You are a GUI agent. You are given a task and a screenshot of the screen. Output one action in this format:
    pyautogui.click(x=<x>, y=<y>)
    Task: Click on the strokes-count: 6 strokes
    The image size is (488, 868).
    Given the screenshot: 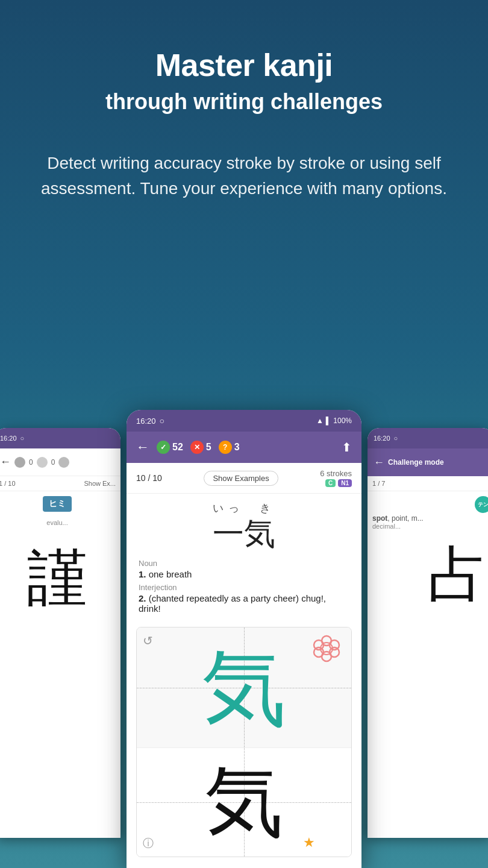 What is the action you would take?
    pyautogui.click(x=336, y=474)
    